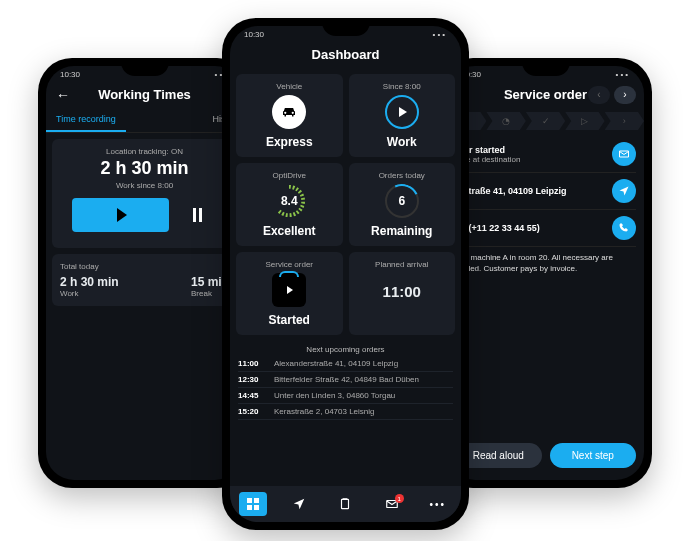  What do you see at coordinates (438, 504) in the screenshot?
I see `nav-more-button: •••` at bounding box center [438, 504].